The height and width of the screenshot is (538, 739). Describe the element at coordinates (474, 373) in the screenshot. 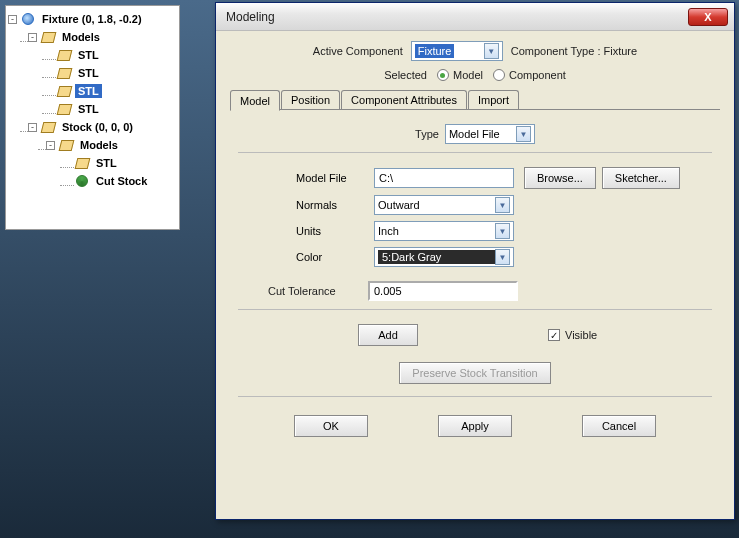

I see `preserve-stock-button: Preserve Stock Transition` at that location.